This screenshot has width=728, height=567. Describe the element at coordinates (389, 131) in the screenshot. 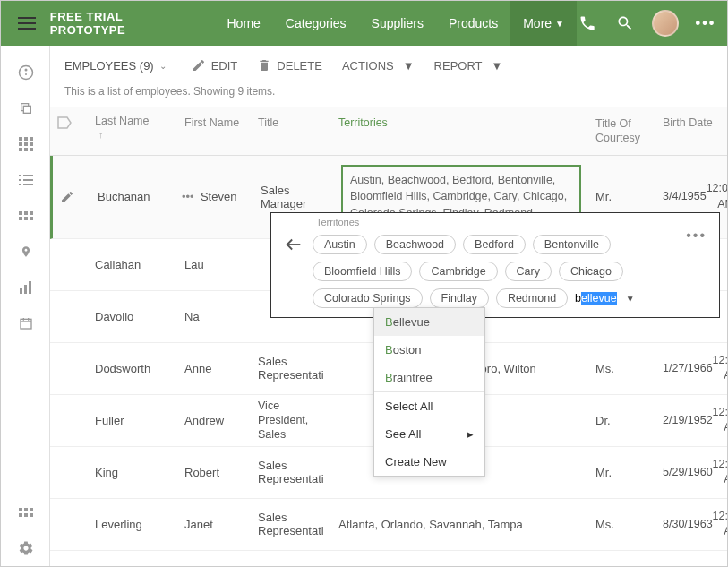

I see `table-header: Last Name↑ First Name Title Territories …` at that location.